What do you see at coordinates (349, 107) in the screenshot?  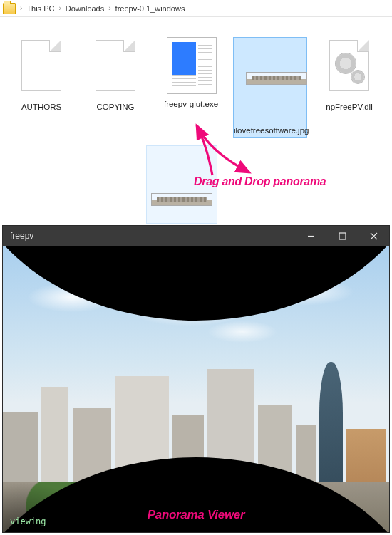 I see `file-label: npFreePV.dll` at bounding box center [349, 107].